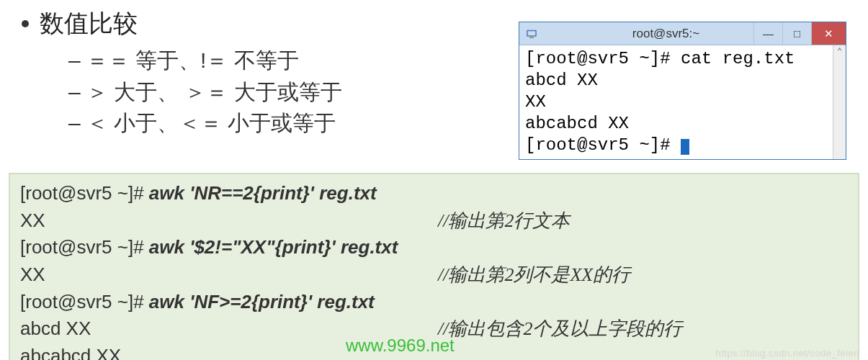 Image resolution: width=868 pixels, height=360 pixels. Describe the element at coordinates (279, 92) in the screenshot. I see `list-item: –＞ 大于、 ＞＝ 大于或等于` at that location.